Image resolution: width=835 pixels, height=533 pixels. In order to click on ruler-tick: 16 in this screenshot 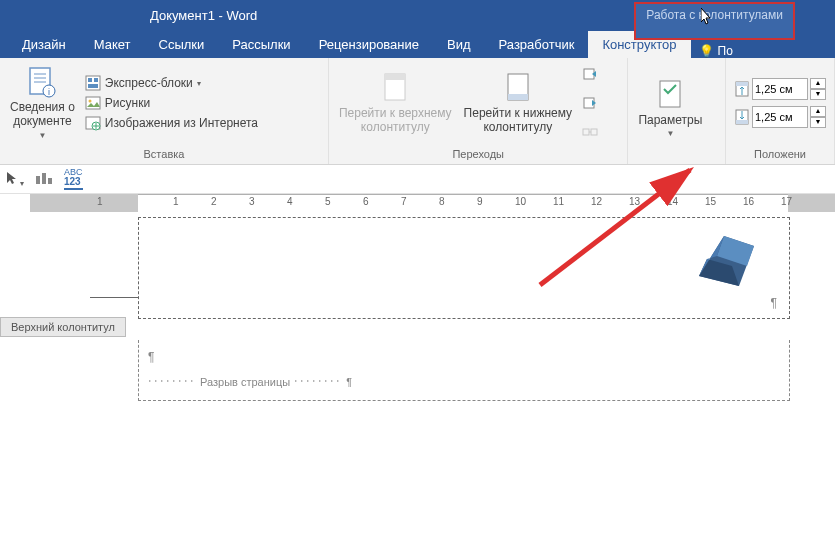, I will do `click(748, 202)`.